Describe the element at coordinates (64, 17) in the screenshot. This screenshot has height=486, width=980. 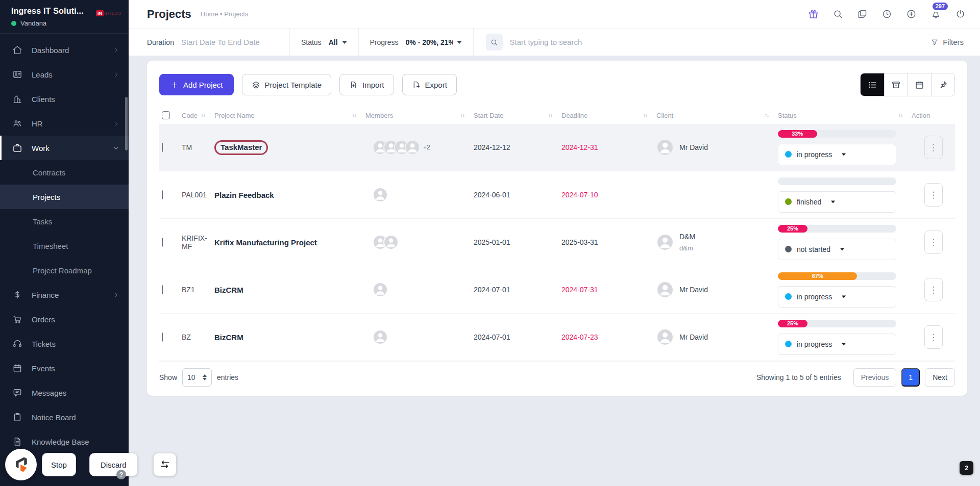
I see `workspace-header: Ingress IT Soluti... Vandana INGRESS` at that location.